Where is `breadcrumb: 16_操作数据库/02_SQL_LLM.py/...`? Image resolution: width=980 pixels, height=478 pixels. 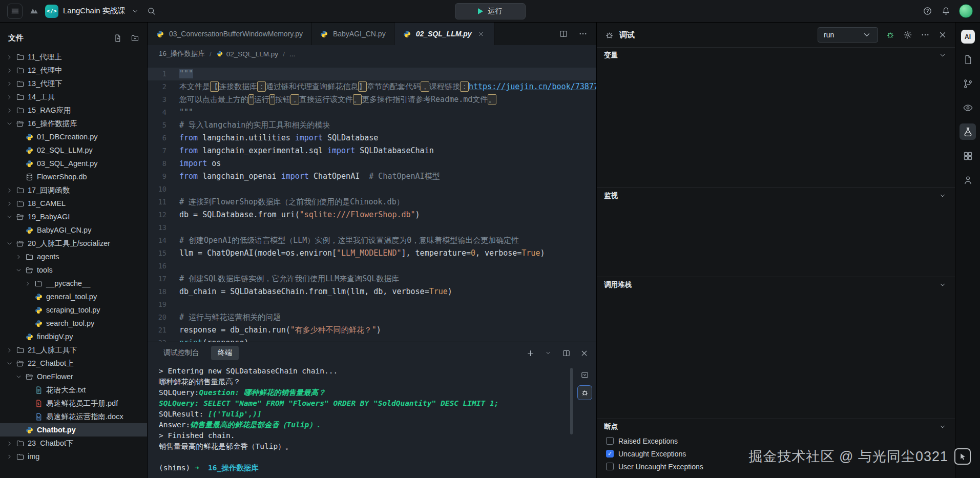 breadcrumb: 16_操作数据库/02_SQL_LLM.py/... is located at coordinates (372, 54).